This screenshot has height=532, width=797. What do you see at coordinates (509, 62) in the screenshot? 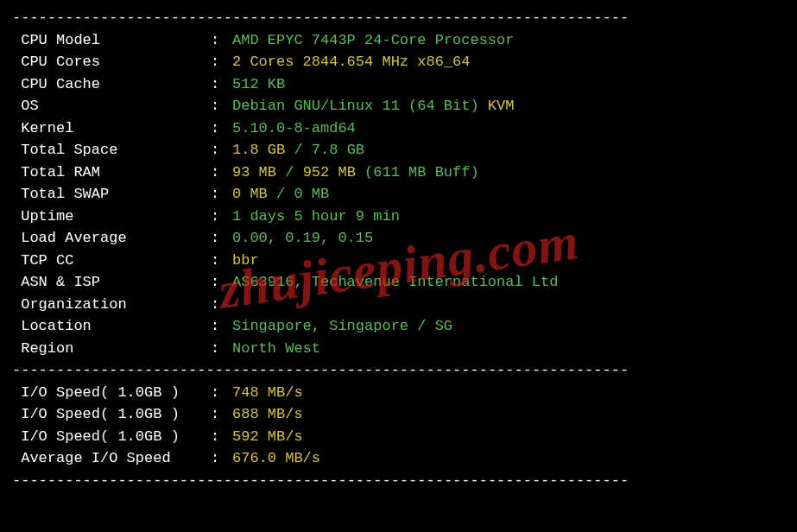
I see `value-cpu-cores: 2 Cores 2844.654 MHz x86_64` at bounding box center [509, 62].